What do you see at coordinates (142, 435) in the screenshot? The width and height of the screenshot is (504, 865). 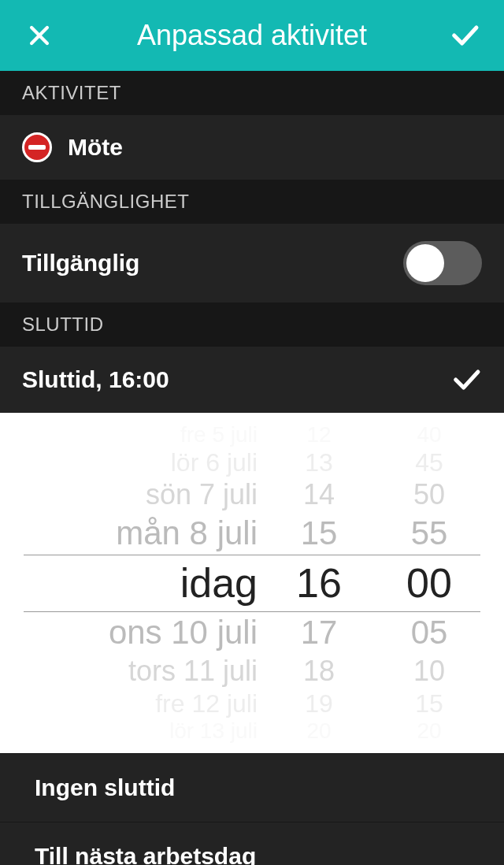 I see `picker-date-item: fre 5 juli` at bounding box center [142, 435].